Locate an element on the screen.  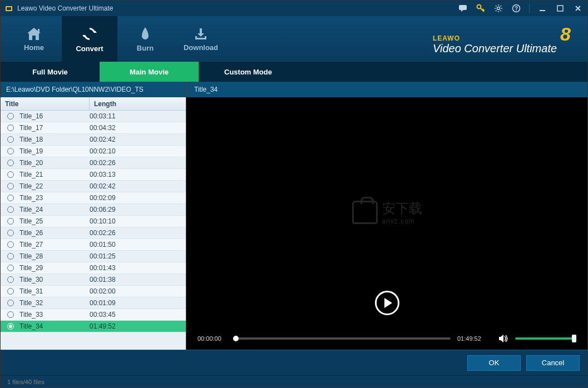
title-length: 00:03:11 is located at coordinates (138, 116).